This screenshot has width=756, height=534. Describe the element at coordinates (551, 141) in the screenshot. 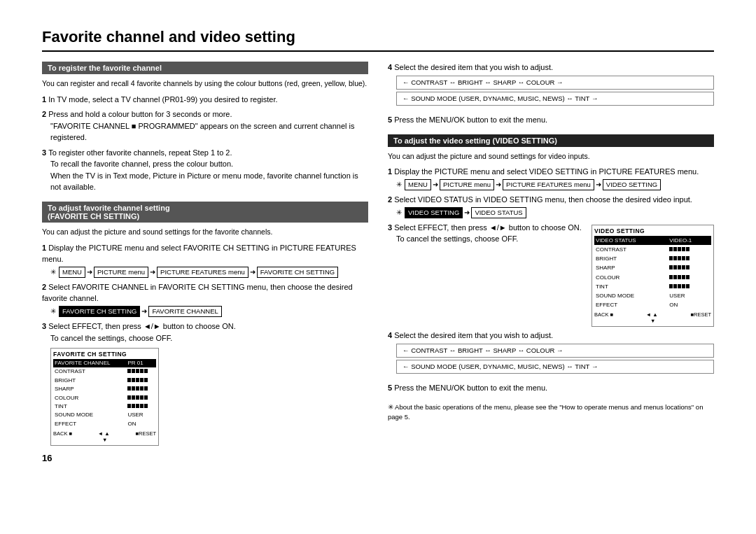

I see `video-section-header: To adjust the video setting (VIDEO SETTI…` at that location.